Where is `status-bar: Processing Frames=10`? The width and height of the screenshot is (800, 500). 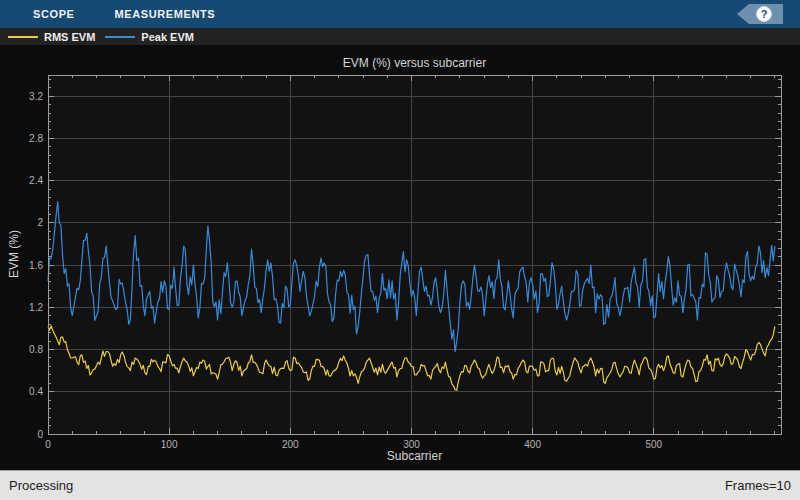
status-bar: Processing Frames=10 is located at coordinates (400, 485).